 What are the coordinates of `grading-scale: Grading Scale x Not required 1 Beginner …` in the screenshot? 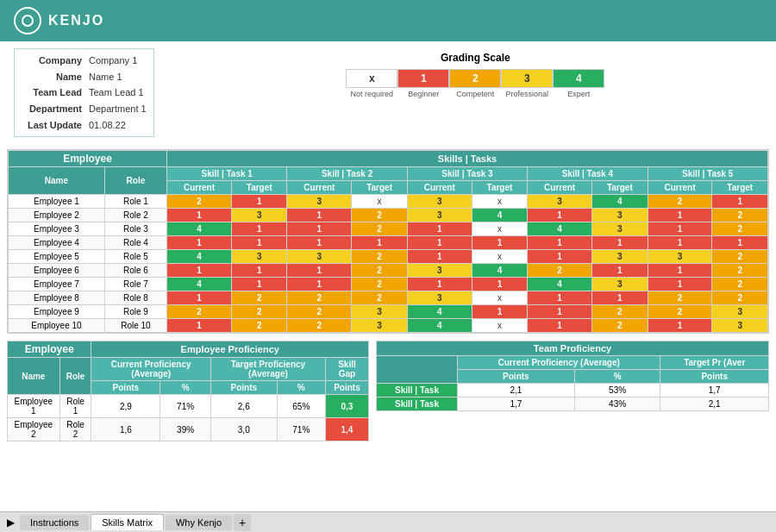 It's located at (476, 93).